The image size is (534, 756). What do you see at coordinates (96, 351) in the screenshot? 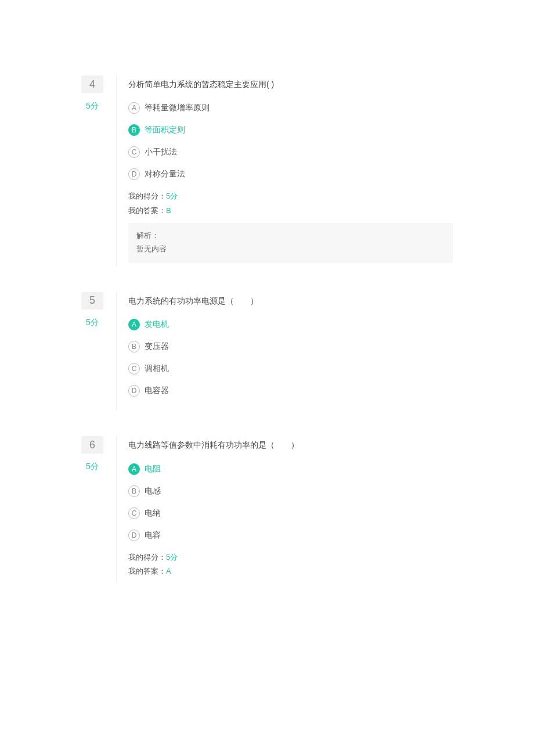
I see `question-left-col: 55分` at bounding box center [96, 351].